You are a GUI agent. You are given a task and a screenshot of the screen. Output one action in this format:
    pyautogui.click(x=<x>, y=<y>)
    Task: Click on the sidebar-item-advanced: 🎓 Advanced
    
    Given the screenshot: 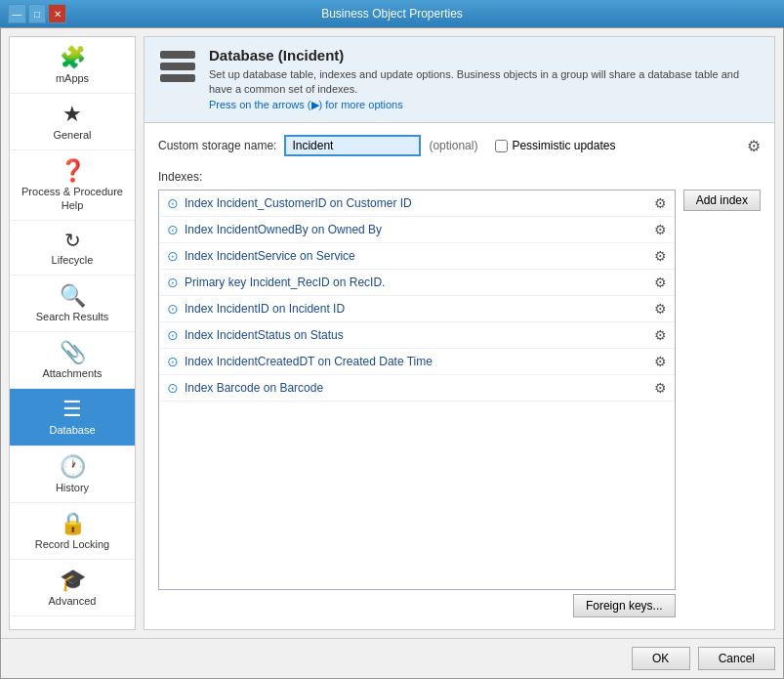 What is the action you would take?
    pyautogui.click(x=72, y=588)
    